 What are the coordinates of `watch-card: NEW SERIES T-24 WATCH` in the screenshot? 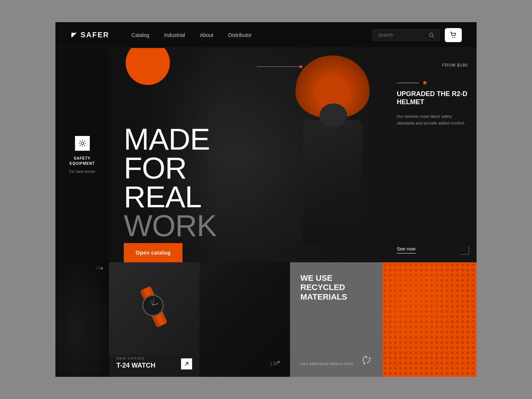 It's located at (154, 320).